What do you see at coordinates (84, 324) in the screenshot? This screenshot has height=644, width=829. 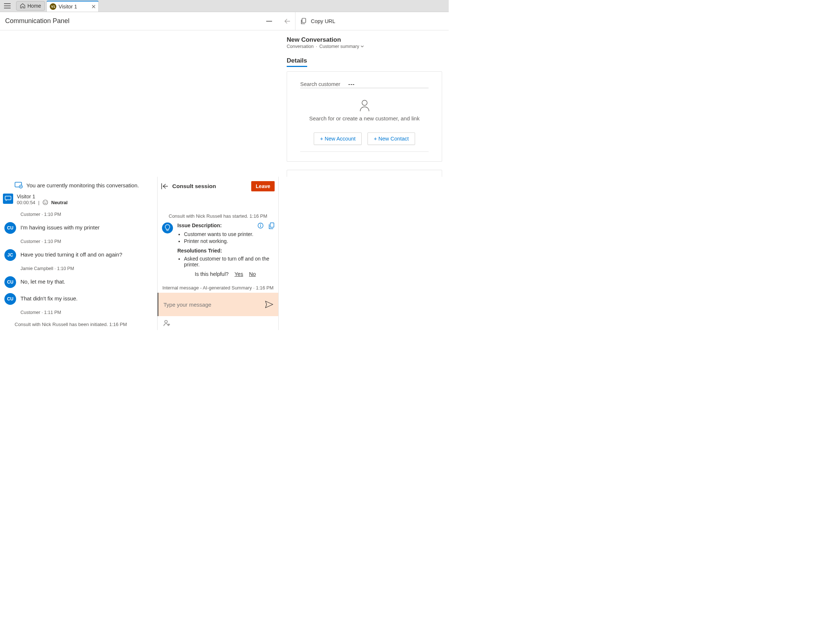 I see `system-message: Consult with Nick Russell has been initi…` at bounding box center [84, 324].